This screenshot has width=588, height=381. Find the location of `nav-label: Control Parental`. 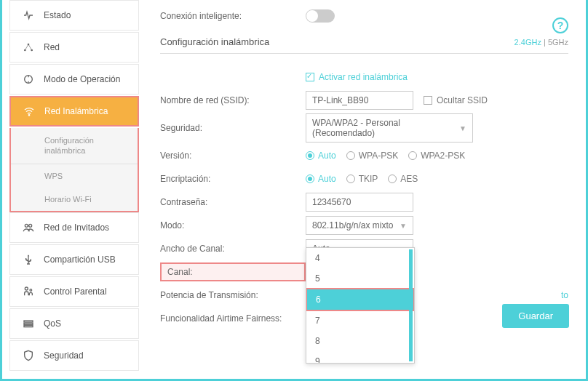

nav-label: Control Parental is located at coordinates (76, 292).